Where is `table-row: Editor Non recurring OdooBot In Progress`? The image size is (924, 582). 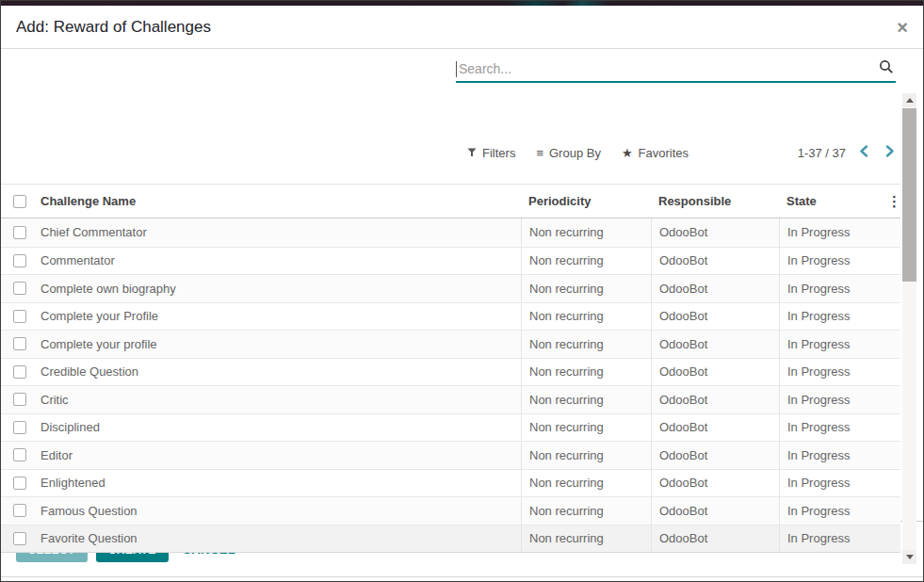
table-row: Editor Non recurring OdooBot In Progress is located at coordinates (450, 455).